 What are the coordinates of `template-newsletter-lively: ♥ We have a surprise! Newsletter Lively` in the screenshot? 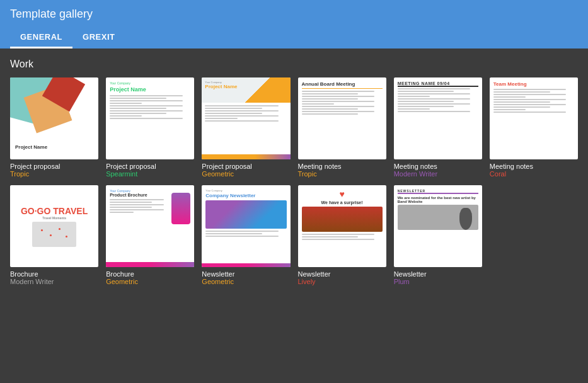 It's located at (342, 236).